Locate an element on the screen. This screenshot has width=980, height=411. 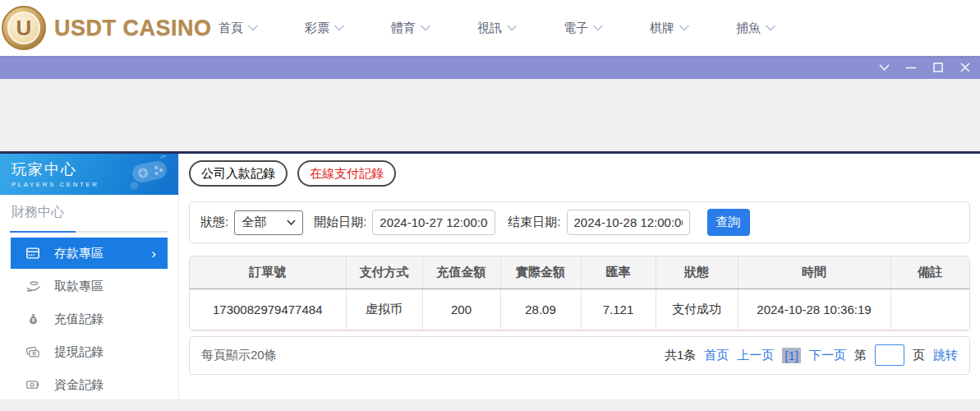
sidebar-section-title: 財務中心 is located at coordinates (95, 212).